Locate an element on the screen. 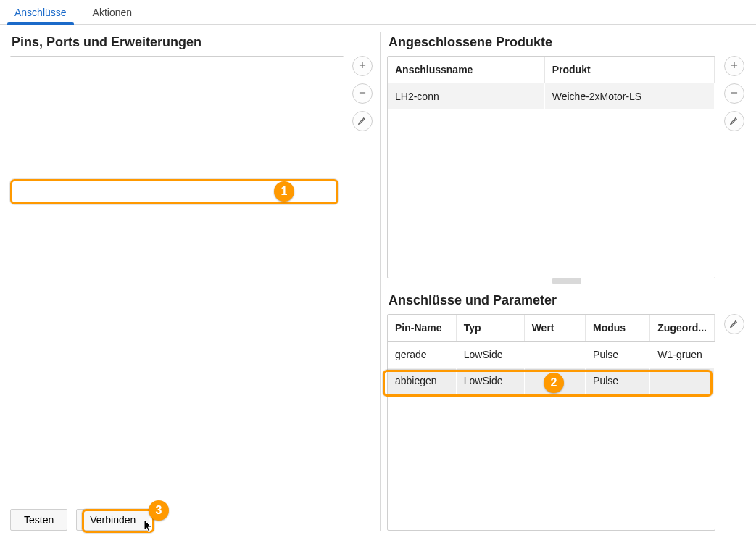  tab-label: Aktionen is located at coordinates (112, 12).